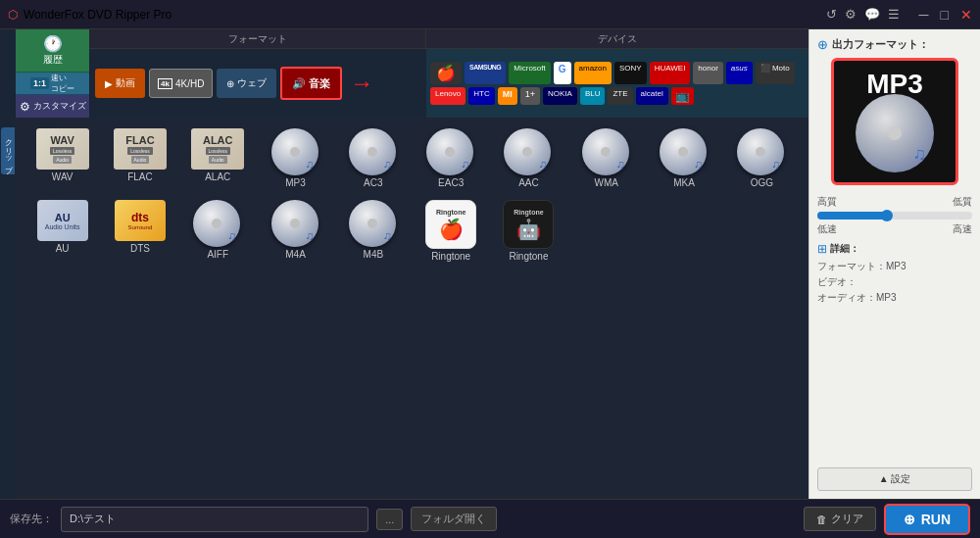 This screenshot has height=538, width=980. What do you see at coordinates (449, 73) in the screenshot?
I see `format-device-area: フォーマット デバイス ▶ 動画` at bounding box center [449, 73].